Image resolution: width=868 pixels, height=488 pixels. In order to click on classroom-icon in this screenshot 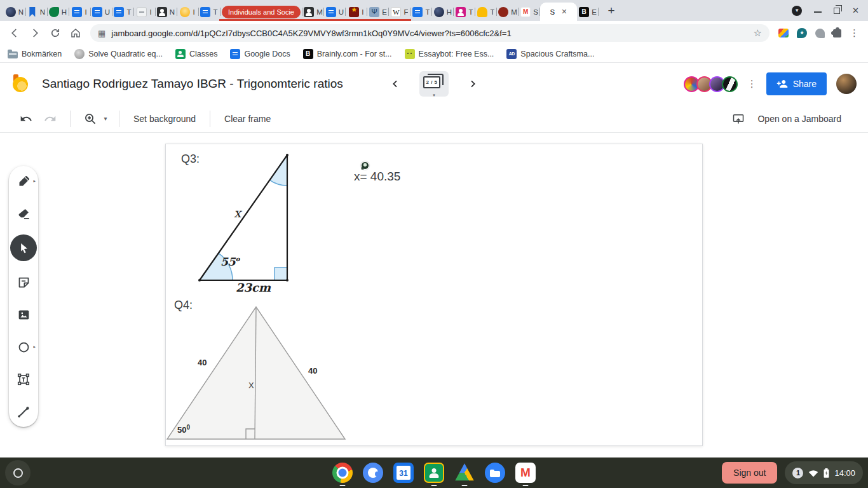, I will do `click(434, 473)`.